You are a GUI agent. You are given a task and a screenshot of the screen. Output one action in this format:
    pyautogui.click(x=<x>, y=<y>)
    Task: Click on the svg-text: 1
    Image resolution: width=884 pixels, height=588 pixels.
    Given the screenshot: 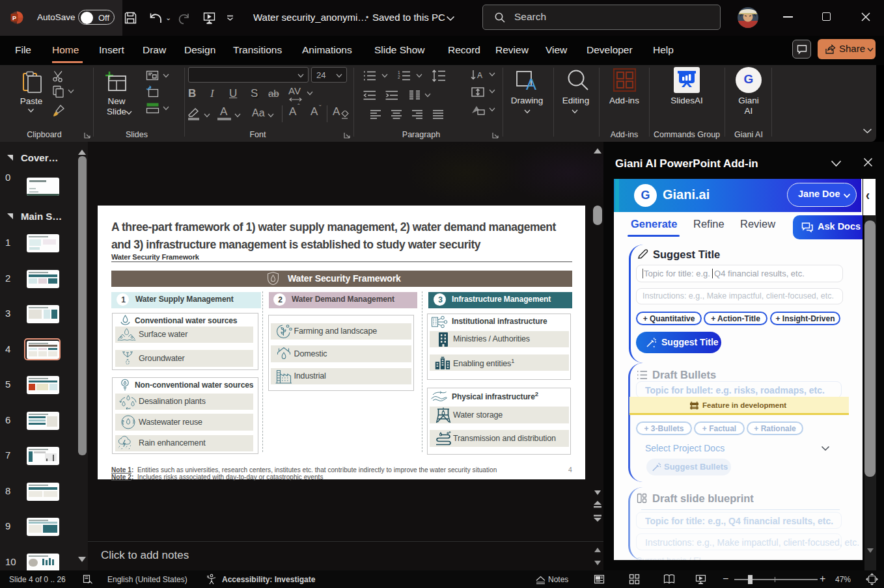 What is the action you would take?
    pyautogui.click(x=399, y=73)
    